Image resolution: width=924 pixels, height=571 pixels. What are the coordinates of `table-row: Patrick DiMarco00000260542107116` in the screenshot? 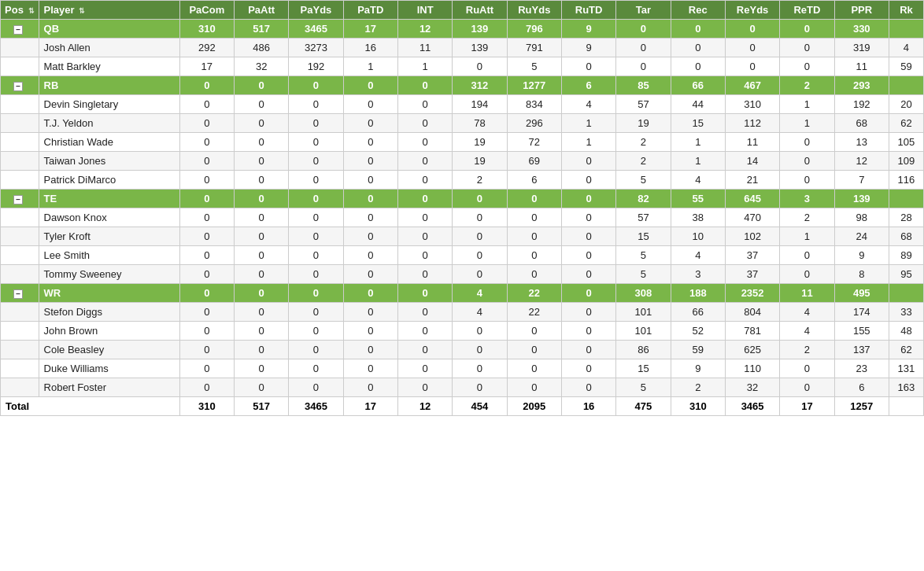 It's located at (463, 180).